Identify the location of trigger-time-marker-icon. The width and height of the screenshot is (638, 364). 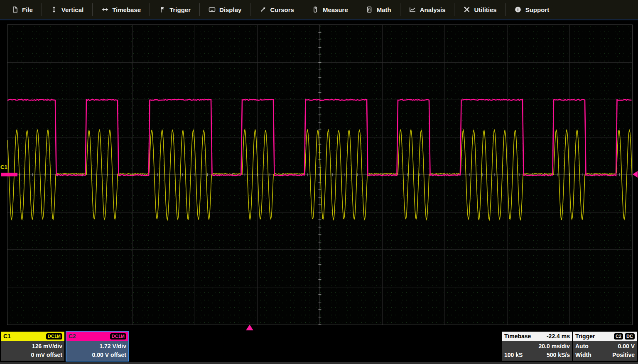
(250, 327).